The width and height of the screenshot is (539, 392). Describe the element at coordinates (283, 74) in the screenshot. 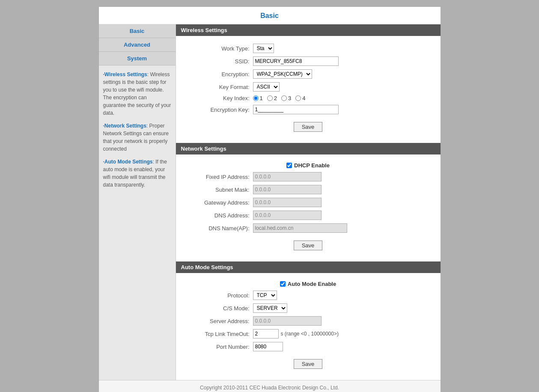

I see `encryption-select: WPA2_PSK(CCMP) WPA_PSK(TKIP) WEP None` at that location.